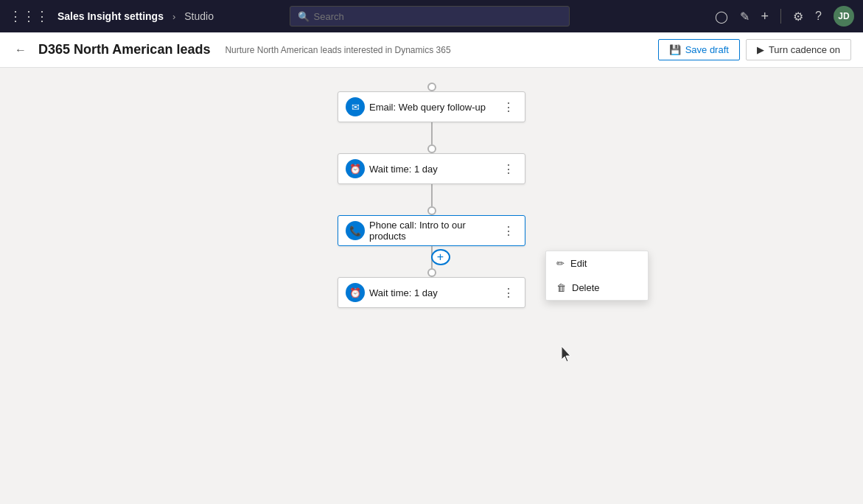  Describe the element at coordinates (560, 264) in the screenshot. I see `edit-icon: ✏` at that location.